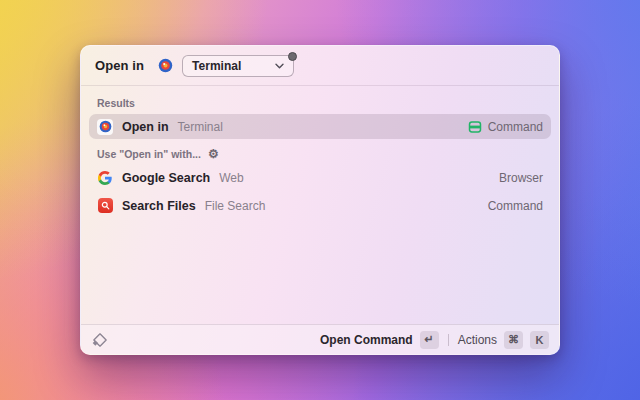  I want to click on search-files-icon, so click(105, 206).